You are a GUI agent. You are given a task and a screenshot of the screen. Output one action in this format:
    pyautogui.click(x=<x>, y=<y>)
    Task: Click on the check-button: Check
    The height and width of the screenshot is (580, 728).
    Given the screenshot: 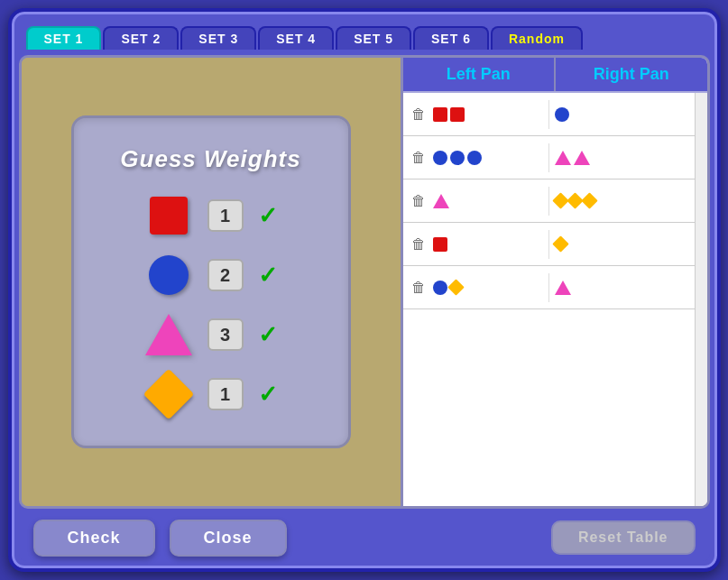 What is the action you would take?
    pyautogui.click(x=94, y=538)
    